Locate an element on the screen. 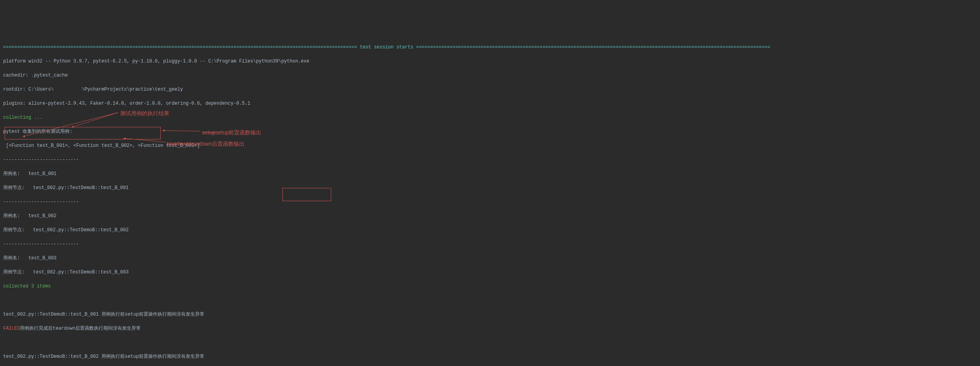 Image resolution: width=980 pixels, height=366 pixels. platform-line: platform win32 -- Python 3.9.7, pytest-6… is located at coordinates (490, 61).